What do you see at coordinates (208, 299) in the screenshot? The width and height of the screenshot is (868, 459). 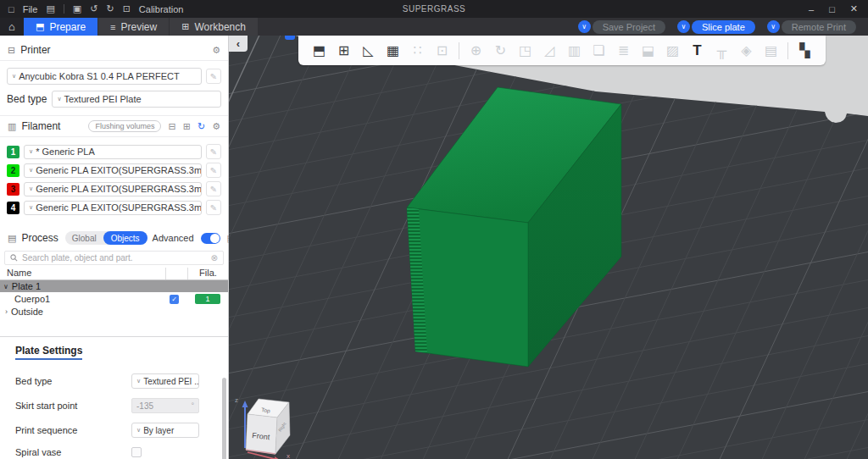 I see `object-filament-badge: 1` at bounding box center [208, 299].